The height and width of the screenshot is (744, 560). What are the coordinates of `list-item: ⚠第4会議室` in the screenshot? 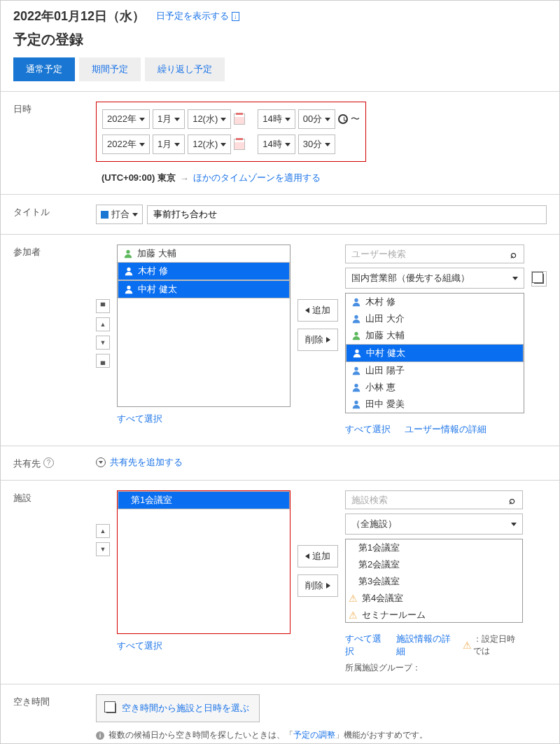 It's located at (434, 598).